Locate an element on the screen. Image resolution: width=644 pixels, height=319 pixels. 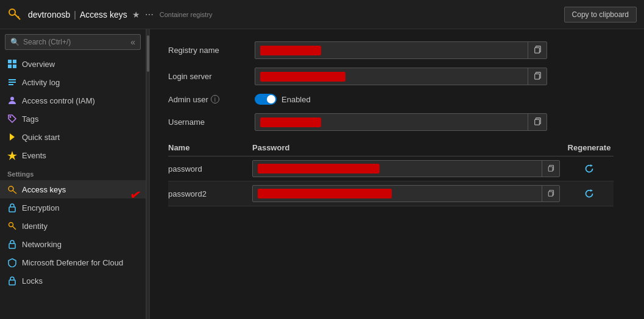
password2-row-name: password2 is located at coordinates (208, 194).